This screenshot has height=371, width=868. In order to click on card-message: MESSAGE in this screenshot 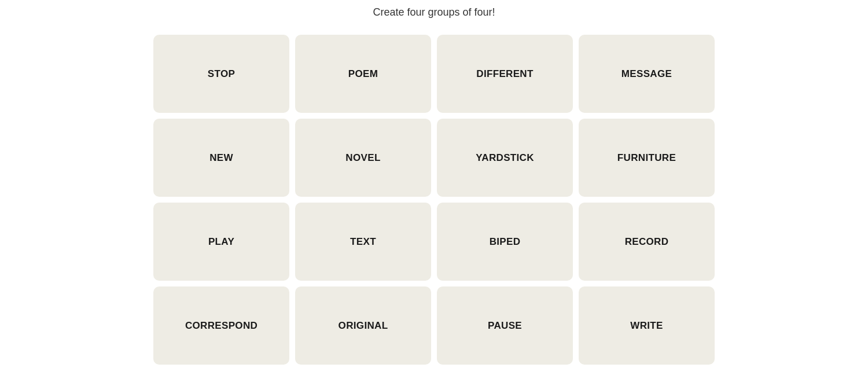, I will do `click(647, 74)`.